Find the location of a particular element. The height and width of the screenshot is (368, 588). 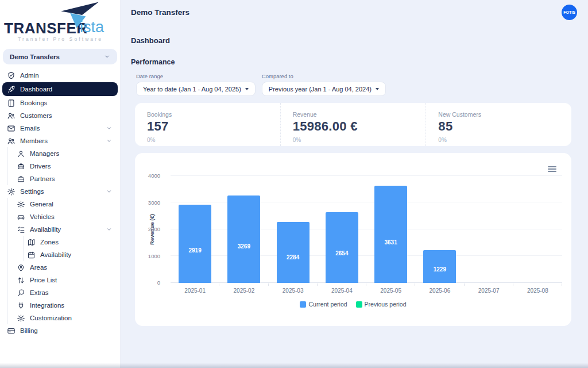

x-tick-label: 2025-04 is located at coordinates (342, 291).